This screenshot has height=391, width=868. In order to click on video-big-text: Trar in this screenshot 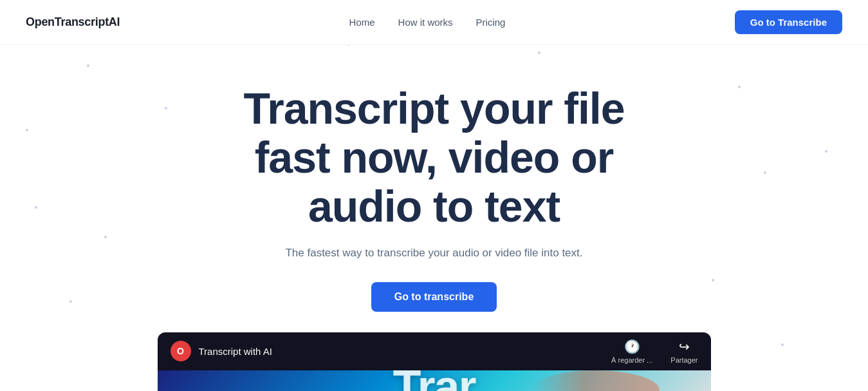, I will do `click(434, 381)`.